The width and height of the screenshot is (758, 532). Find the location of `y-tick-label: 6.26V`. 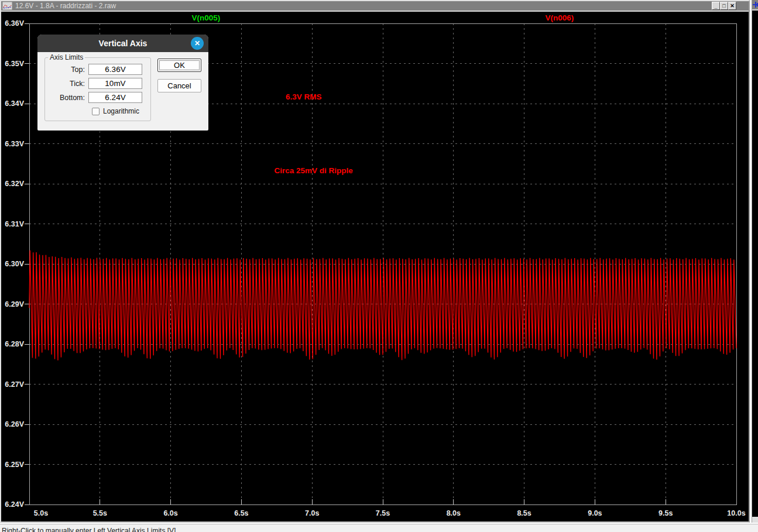

y-tick-label: 6.26V is located at coordinates (14, 424).